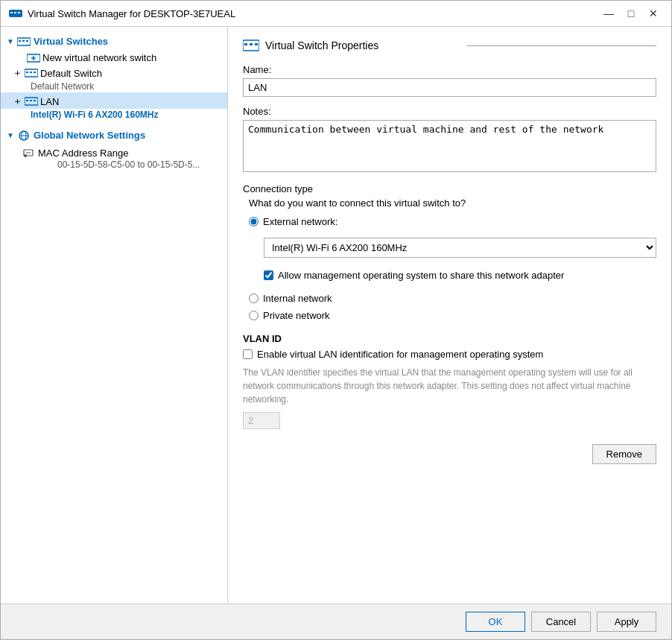 The width and height of the screenshot is (672, 640). I want to click on radio-internal, so click(253, 298).